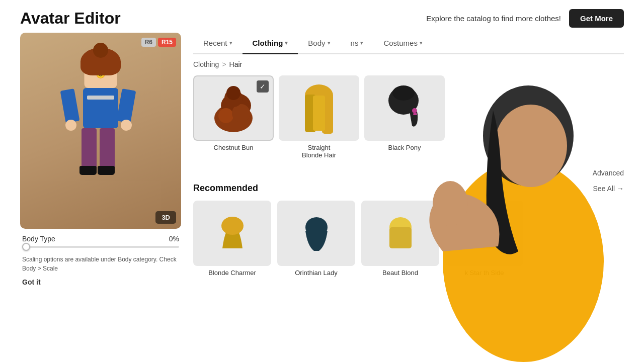 Image resolution: width=644 pixels, height=362 pixels. What do you see at coordinates (316, 238) in the screenshot?
I see `rec-item-orinthian: Orinthian Lady` at bounding box center [316, 238].